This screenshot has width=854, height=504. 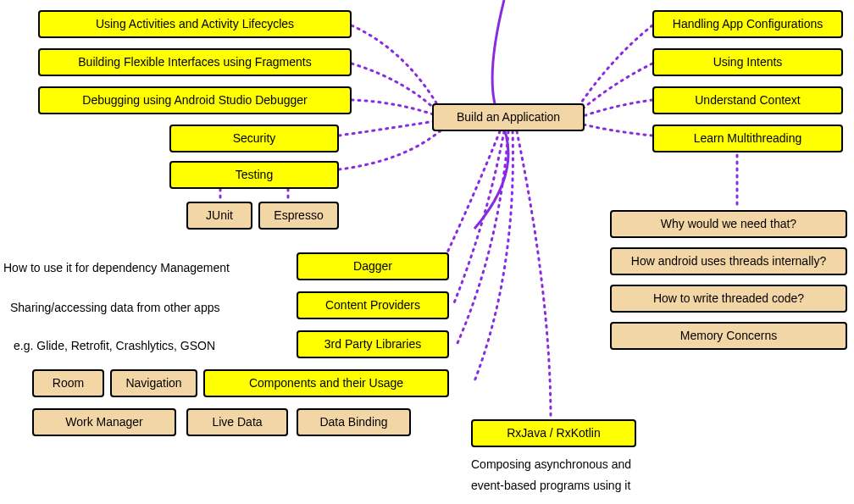 I want to click on label-dagger: How to use it for dependency Management, so click(x=117, y=268).